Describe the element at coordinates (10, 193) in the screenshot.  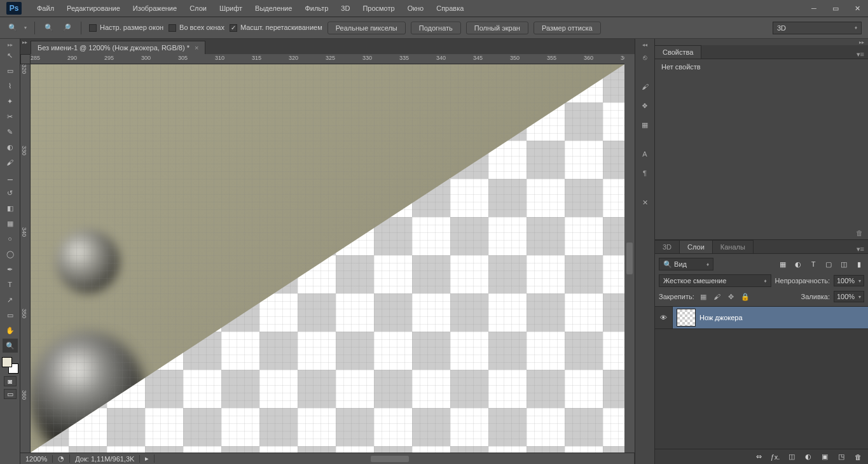
I see `history-brush-tool: ↺` at that location.